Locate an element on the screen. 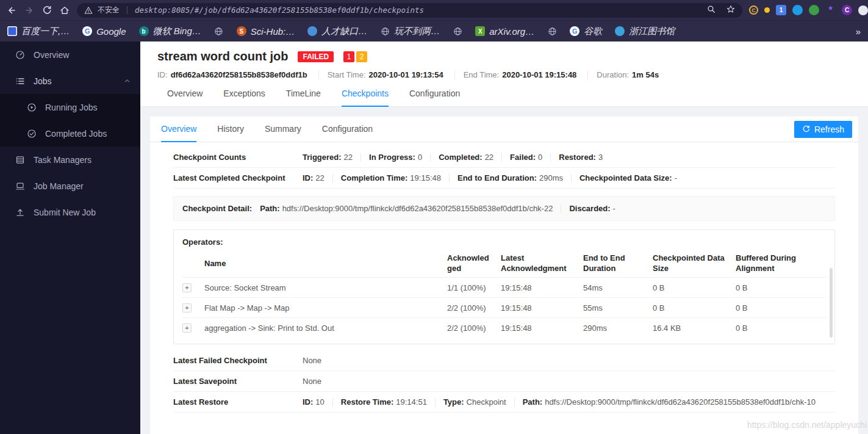 The image size is (868, 434). job-tabs: Overview Exceptions TimeLine Checkpoints… is located at coordinates (517, 98).